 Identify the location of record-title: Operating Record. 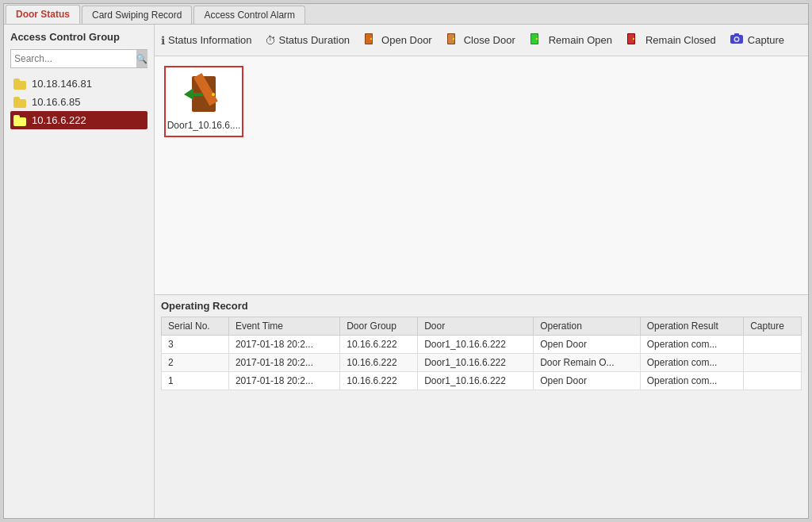
(481, 306).